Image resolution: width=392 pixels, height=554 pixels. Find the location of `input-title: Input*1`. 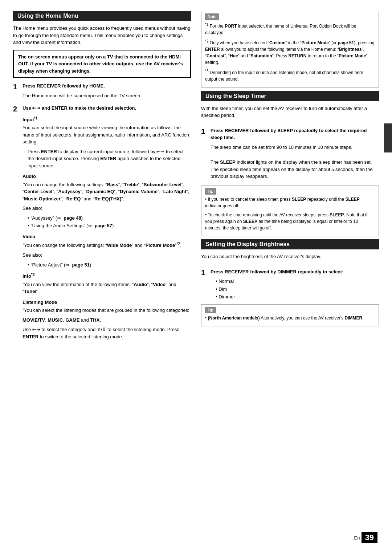

input-title: Input*1 is located at coordinates (107, 119).